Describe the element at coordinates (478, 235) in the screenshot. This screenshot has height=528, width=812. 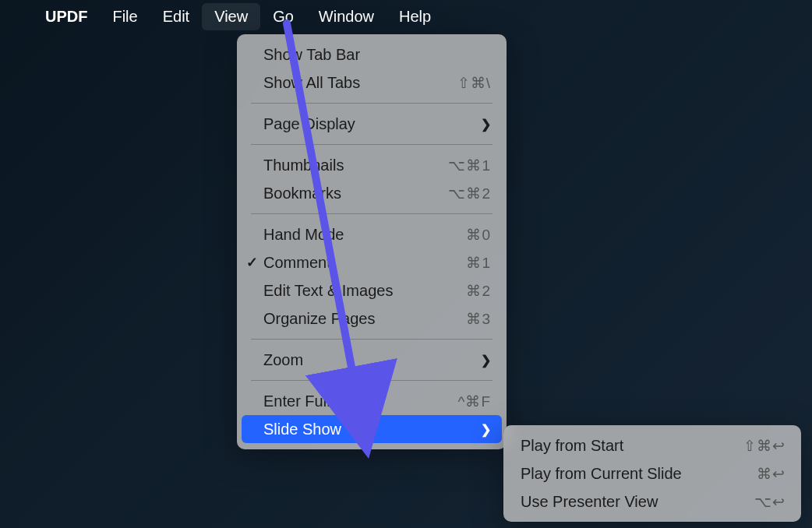
I see `menu-item-shortcut: ⌘0` at that location.